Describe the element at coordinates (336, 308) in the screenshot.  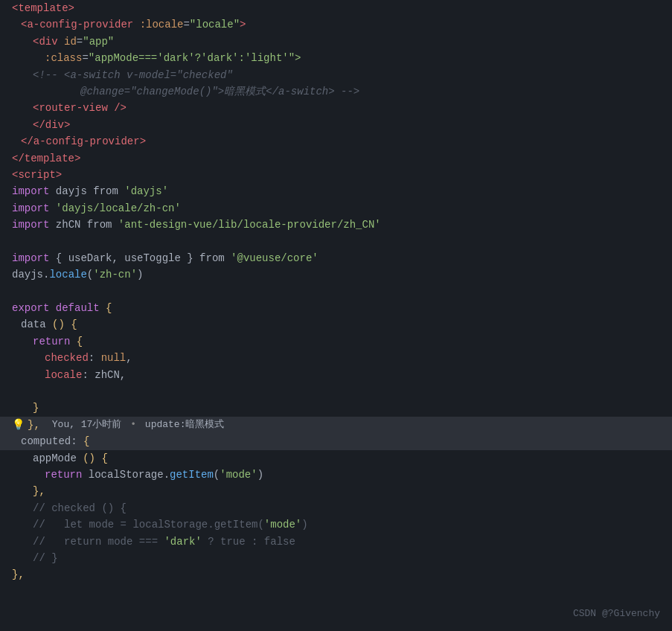
I see `code-line: export default {` at that location.